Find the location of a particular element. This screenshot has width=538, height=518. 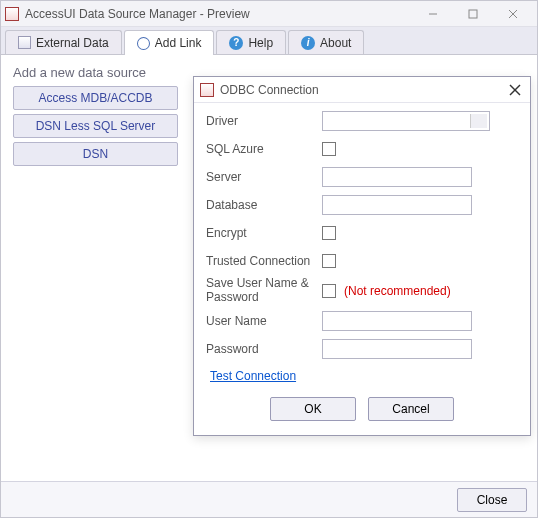

save-credentials-checkbox is located at coordinates (329, 291).